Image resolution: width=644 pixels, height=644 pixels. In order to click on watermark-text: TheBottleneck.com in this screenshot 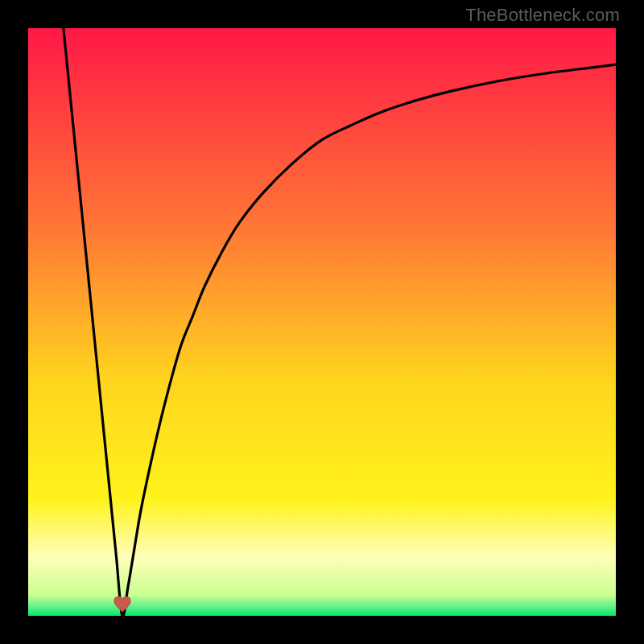, I will do `click(543, 15)`.